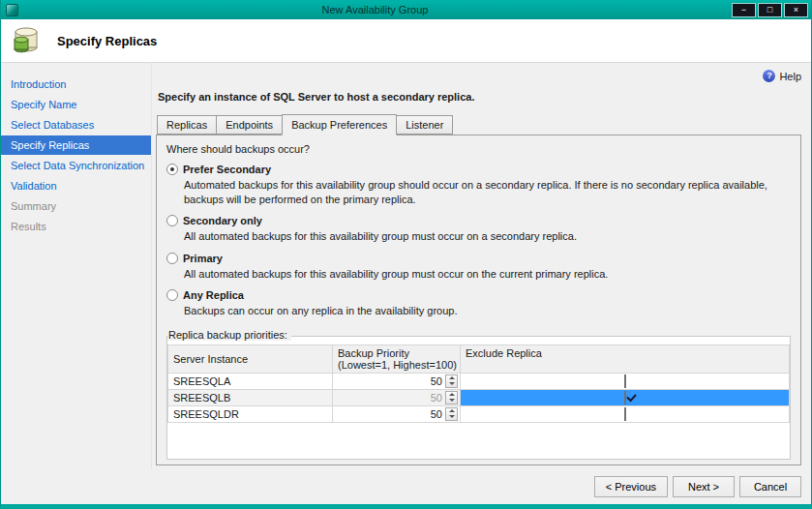 This screenshot has height=509, width=812. Describe the element at coordinates (213, 295) in the screenshot. I see `option-label: Any Replica` at that location.